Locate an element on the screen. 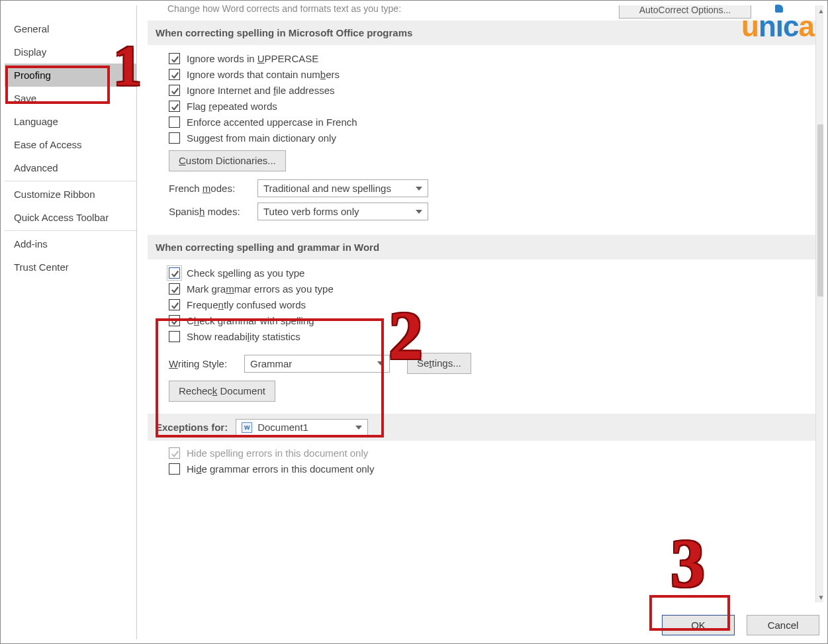 The height and width of the screenshot is (644, 828). sidebar-item-add-ins: Add-ins is located at coordinates (70, 244).